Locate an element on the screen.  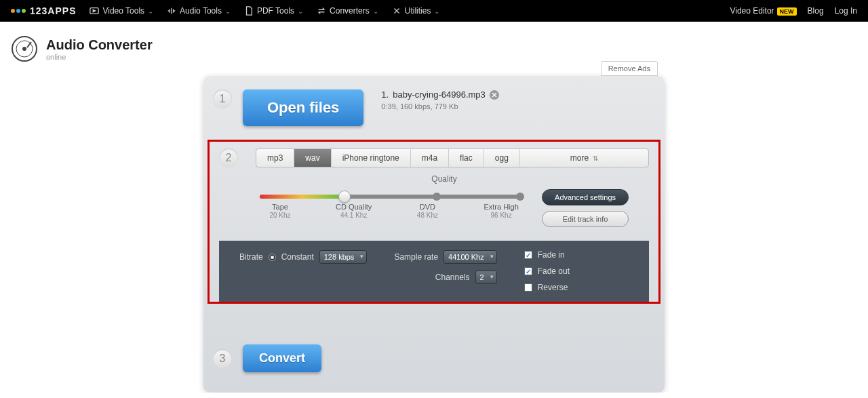
file-meta: 0:39, 160 kbps, 779 Kb is located at coordinates (439, 106).